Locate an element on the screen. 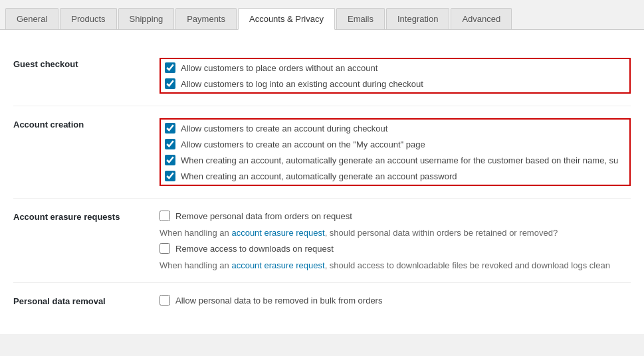  account-creation-checked-group: Allow customers to create an account dur… is located at coordinates (395, 152).